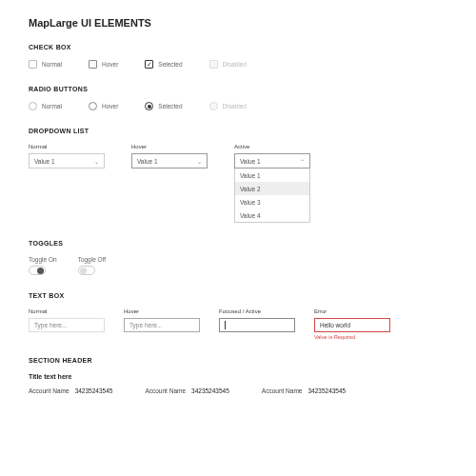 The width and height of the screenshot is (476, 476). Describe the element at coordinates (238, 131) in the screenshot. I see `dropdown-heading: DROPDOWN LIST` at that location.